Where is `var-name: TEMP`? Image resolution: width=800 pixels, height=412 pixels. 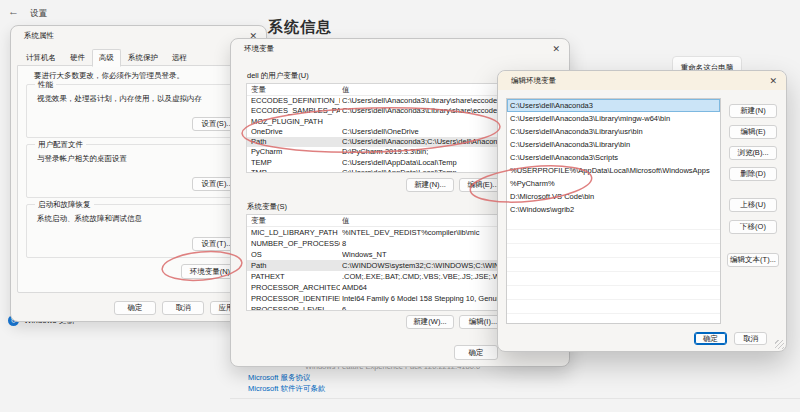
var-name: TEMP is located at coordinates (296, 163).